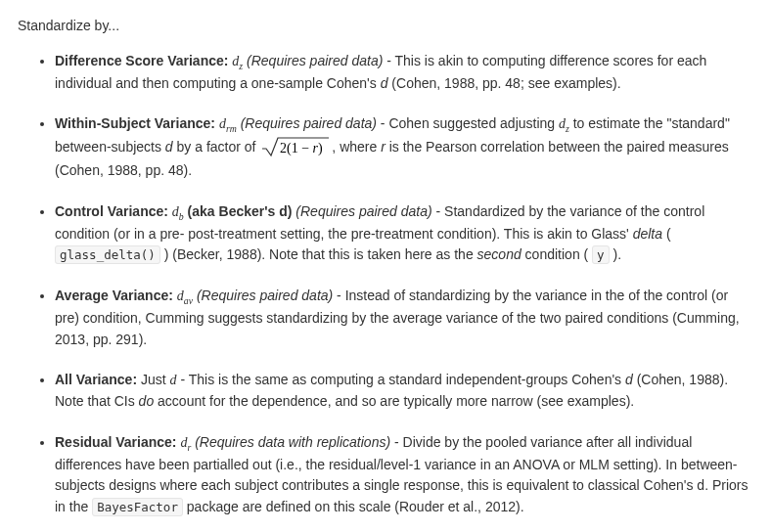 The width and height of the screenshot is (771, 532). Describe the element at coordinates (386, 26) in the screenshot. I see `lead-text: Standardize by...` at that location.